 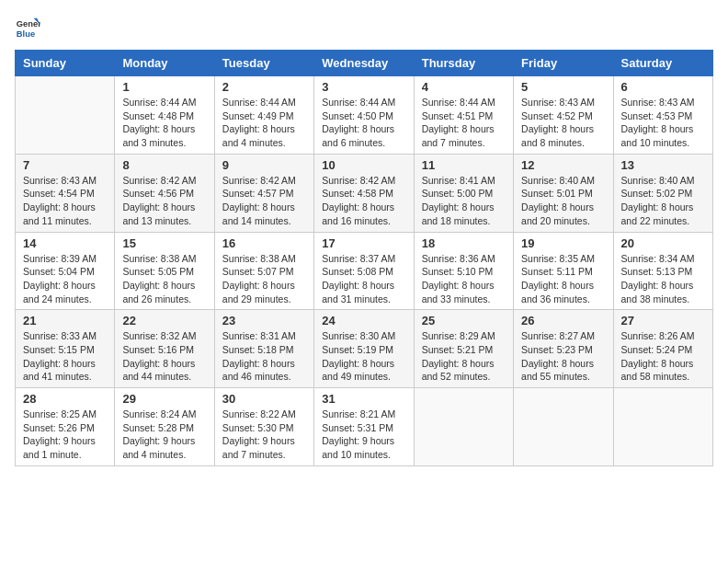 I want to click on calendar-cell: 14Sunrise: 8:39 AM Sunset: 5:04 PM Dayli…, so click(x=65, y=270).